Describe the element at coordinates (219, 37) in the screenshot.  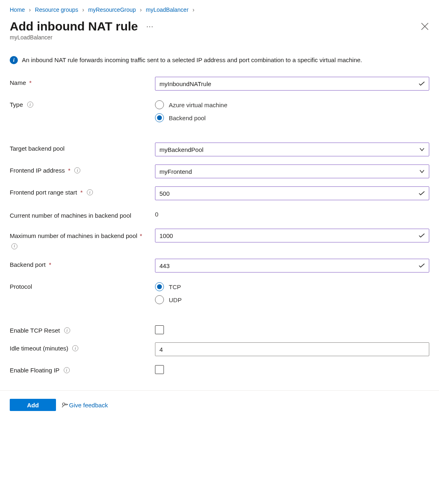
I see `page-subtitle: myLoadBalancer` at that location.